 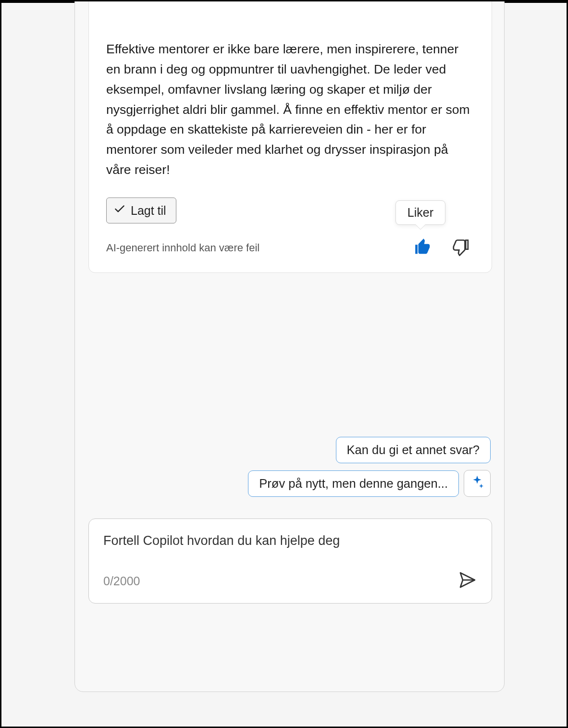 I want to click on like-tooltip: Liker, so click(x=420, y=212).